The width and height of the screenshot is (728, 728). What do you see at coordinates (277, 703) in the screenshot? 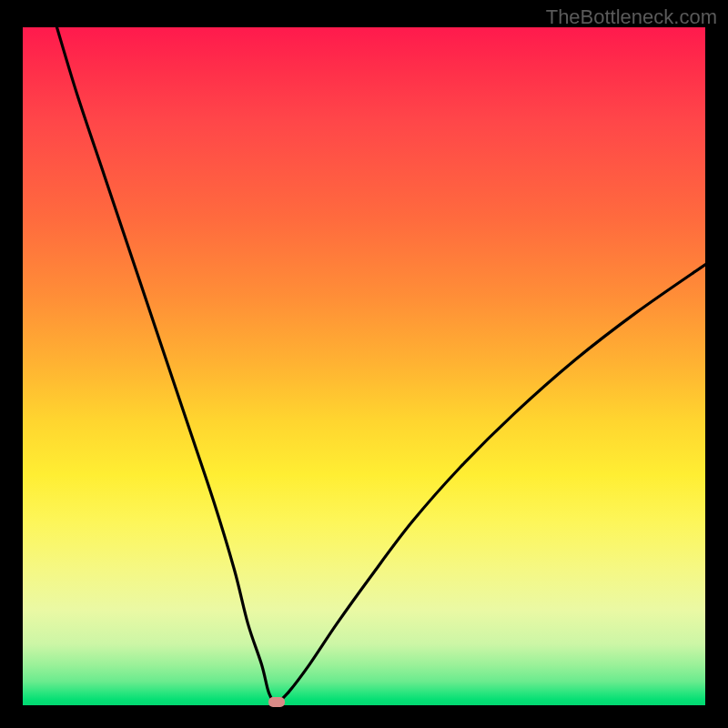
I see `minimum-marker` at bounding box center [277, 703].